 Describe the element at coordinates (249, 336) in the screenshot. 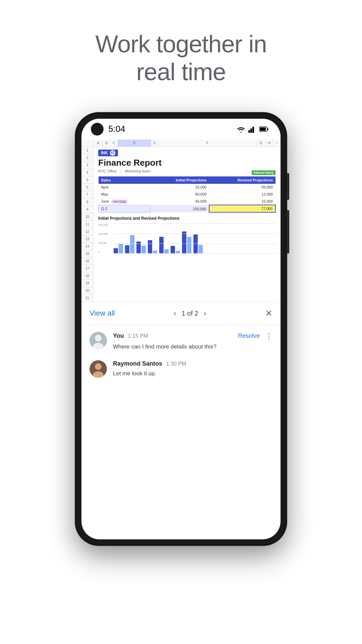

I see `resolve-button: Resolve` at that location.